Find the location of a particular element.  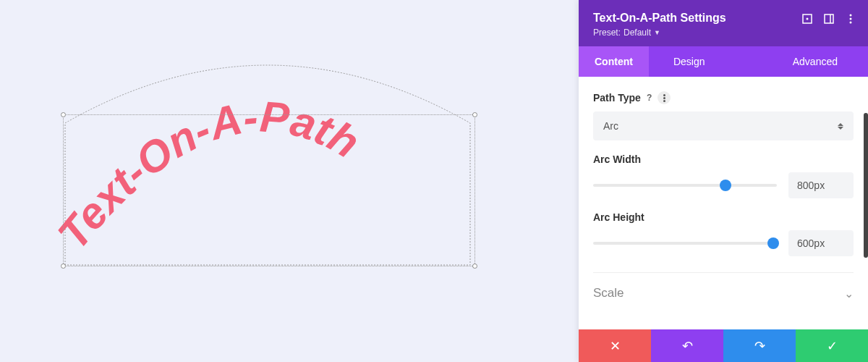

path-type-select: Arc is located at coordinates (723, 126).